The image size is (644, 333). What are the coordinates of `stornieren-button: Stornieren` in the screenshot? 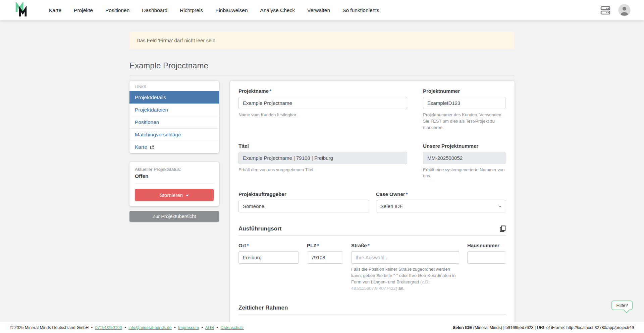 It's located at (174, 195).